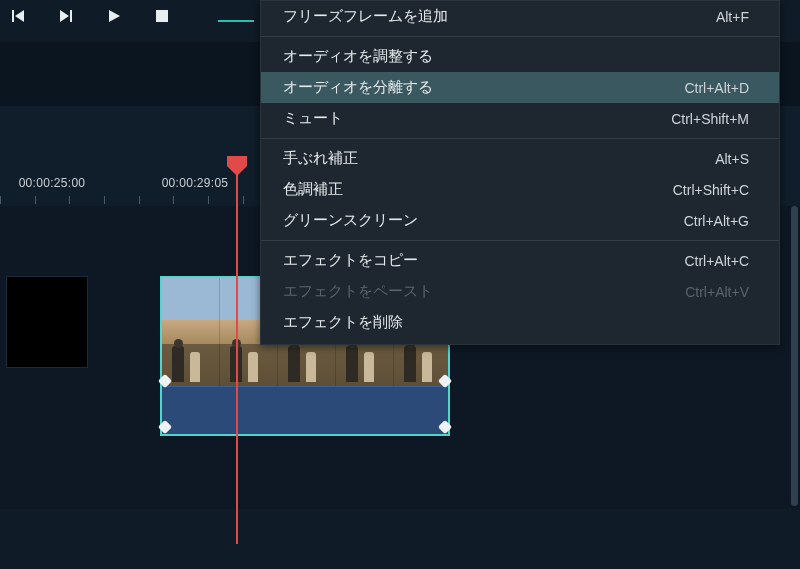 The height and width of the screenshot is (569, 800). Describe the element at coordinates (196, 183) in the screenshot. I see `ruler-timecode: 00:00:29:05` at that location.